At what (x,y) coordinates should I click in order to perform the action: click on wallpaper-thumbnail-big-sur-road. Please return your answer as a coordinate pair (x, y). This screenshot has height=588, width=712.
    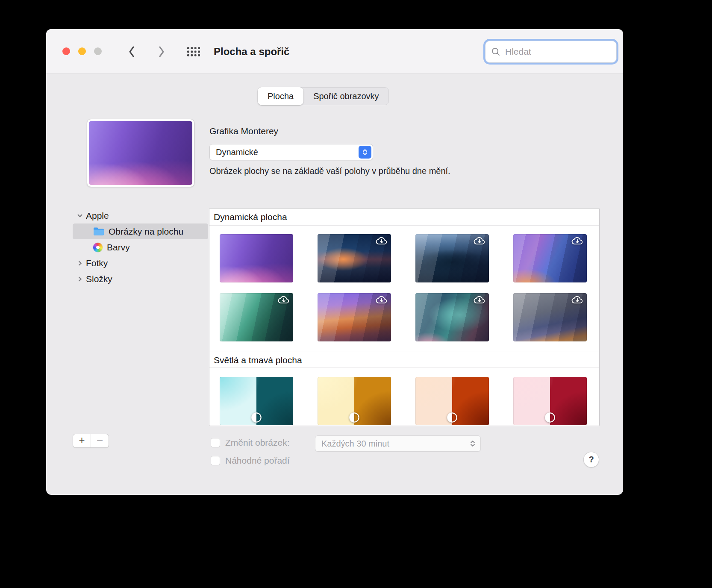
    Looking at the image, I should click on (550, 258).